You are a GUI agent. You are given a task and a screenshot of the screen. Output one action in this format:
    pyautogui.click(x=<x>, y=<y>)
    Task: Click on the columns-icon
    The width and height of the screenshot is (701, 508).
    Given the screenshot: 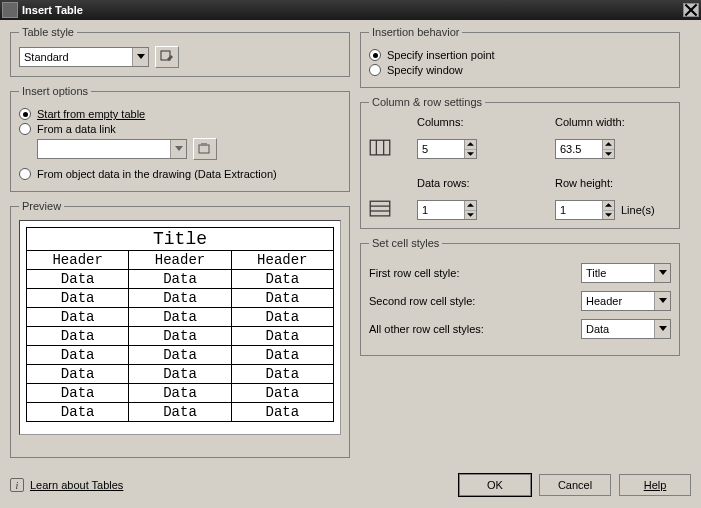 What is the action you would take?
    pyautogui.click(x=380, y=148)
    